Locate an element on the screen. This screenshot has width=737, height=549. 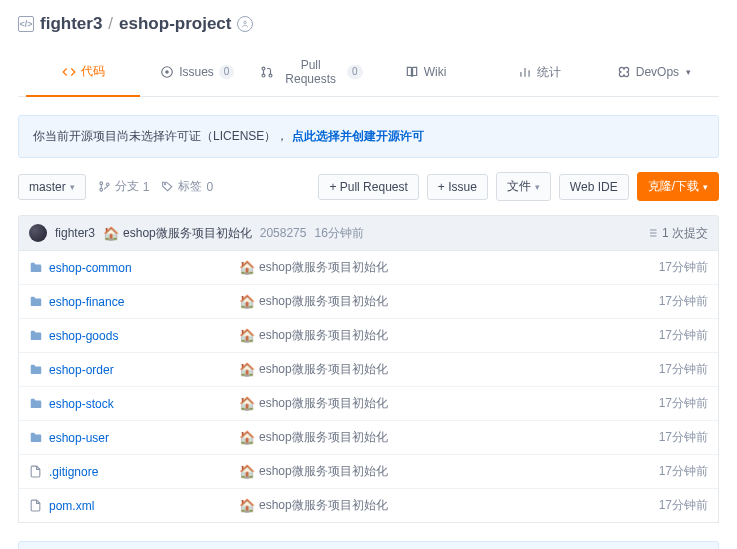
tab-pull-requests: Pull Requests 0 is located at coordinates (311, 72).